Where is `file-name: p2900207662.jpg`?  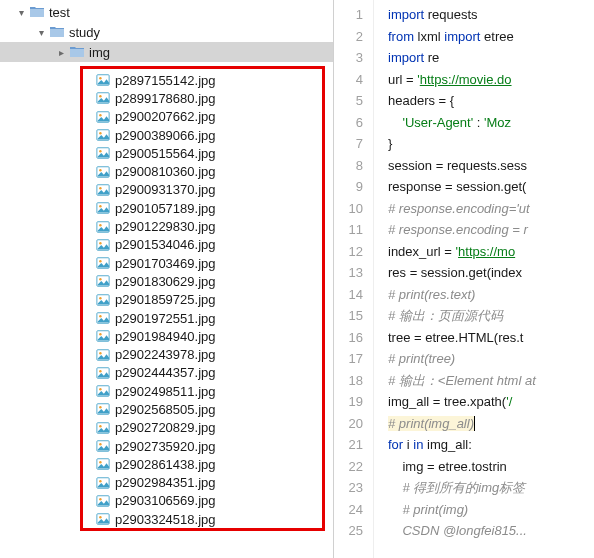 file-name: p2900207662.jpg is located at coordinates (166, 116).